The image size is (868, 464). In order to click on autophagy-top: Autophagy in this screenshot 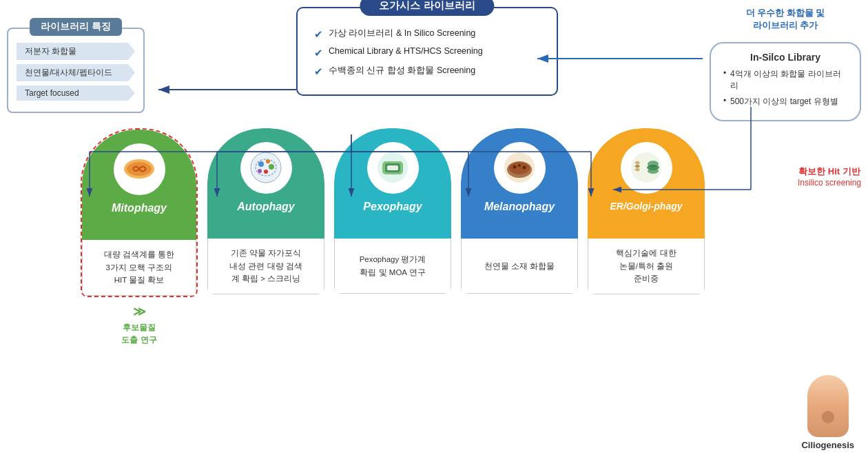, I will do `click(266, 183)`.